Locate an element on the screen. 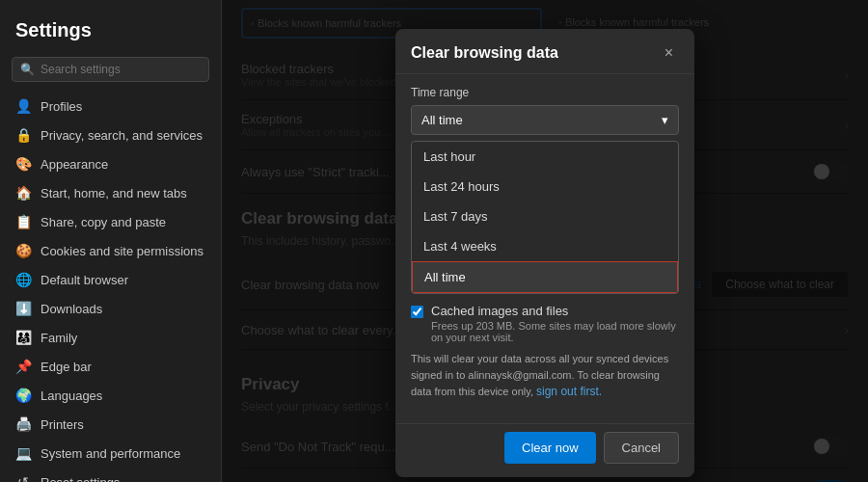 The height and width of the screenshot is (482, 868). cookies-icon: 🍪 is located at coordinates (23, 251).